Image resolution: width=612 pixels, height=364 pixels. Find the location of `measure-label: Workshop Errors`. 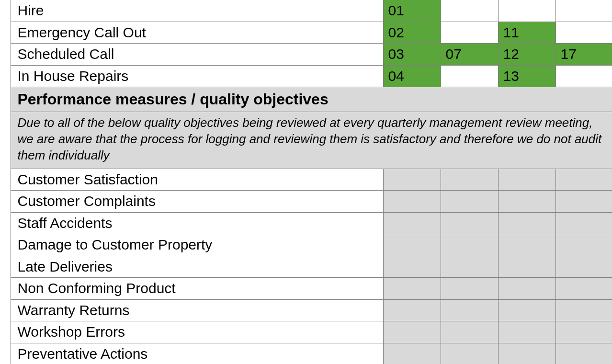

measure-label: Workshop Errors is located at coordinates (197, 332).